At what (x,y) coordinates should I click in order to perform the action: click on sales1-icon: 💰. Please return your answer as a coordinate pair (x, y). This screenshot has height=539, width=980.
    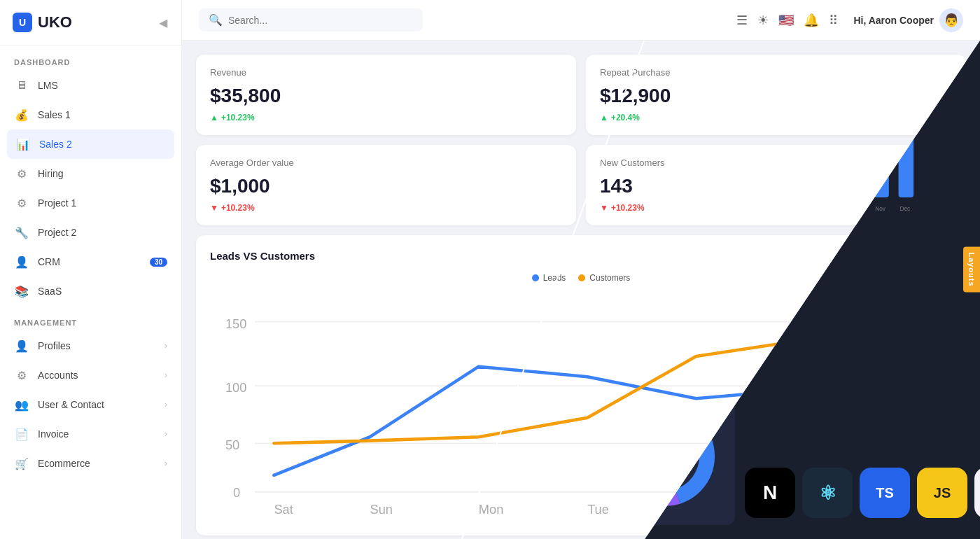
    Looking at the image, I should click on (22, 115).